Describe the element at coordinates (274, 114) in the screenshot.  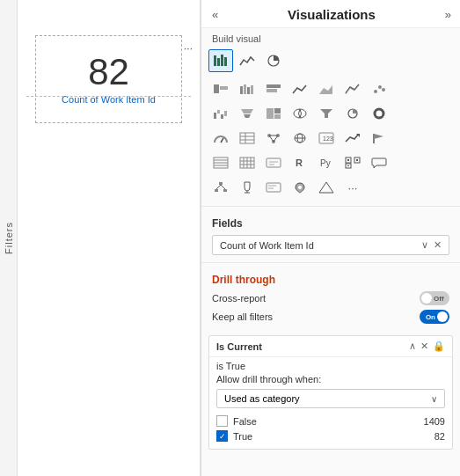
I see `treemap-icon` at that location.